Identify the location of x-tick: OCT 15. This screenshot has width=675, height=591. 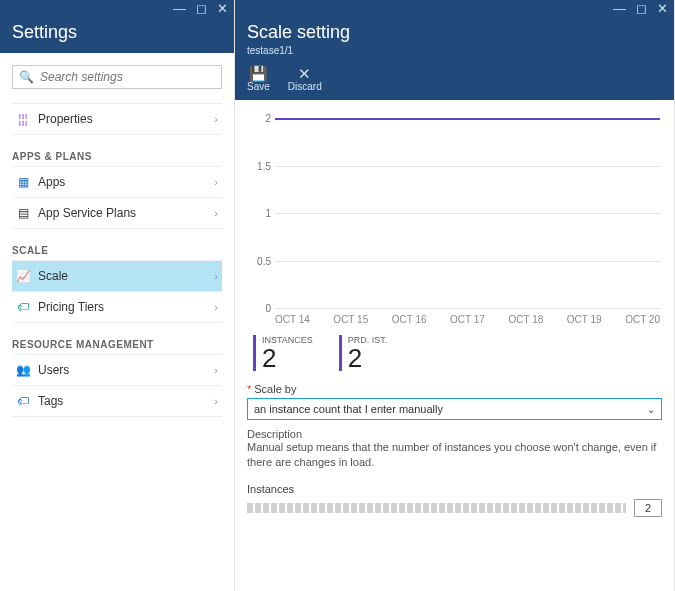
(350, 320).